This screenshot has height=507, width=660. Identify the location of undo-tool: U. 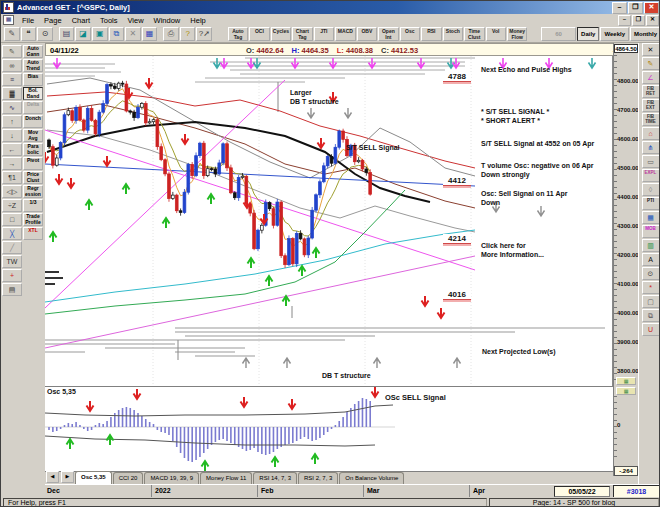
(651, 330).